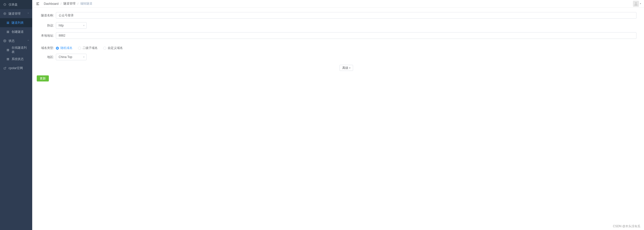 The image size is (644, 230). What do you see at coordinates (115, 48) in the screenshot?
I see `radio-label: 自定义域名` at bounding box center [115, 48].